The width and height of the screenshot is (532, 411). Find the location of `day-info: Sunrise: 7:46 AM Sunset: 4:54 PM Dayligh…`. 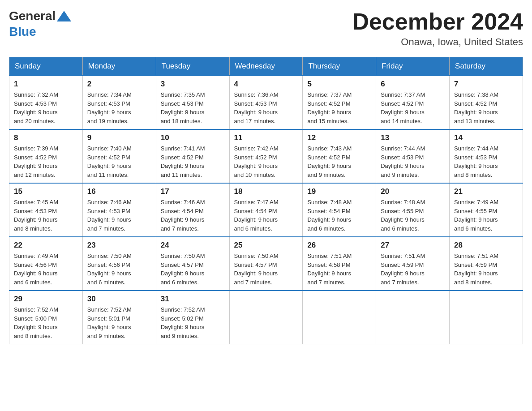

day-info: Sunrise: 7:46 AM Sunset: 4:54 PM Dayligh… is located at coordinates (193, 215).